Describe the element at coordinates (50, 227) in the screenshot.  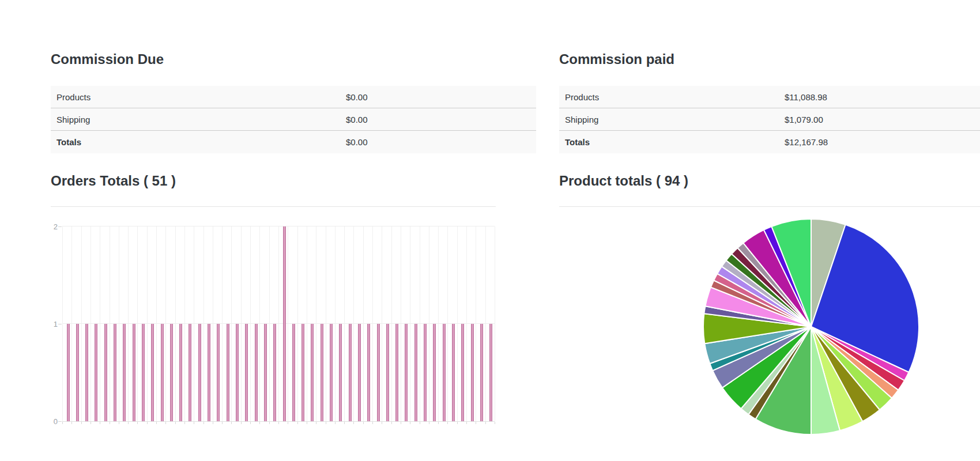
I see `y-axis-label: 2` at that location.